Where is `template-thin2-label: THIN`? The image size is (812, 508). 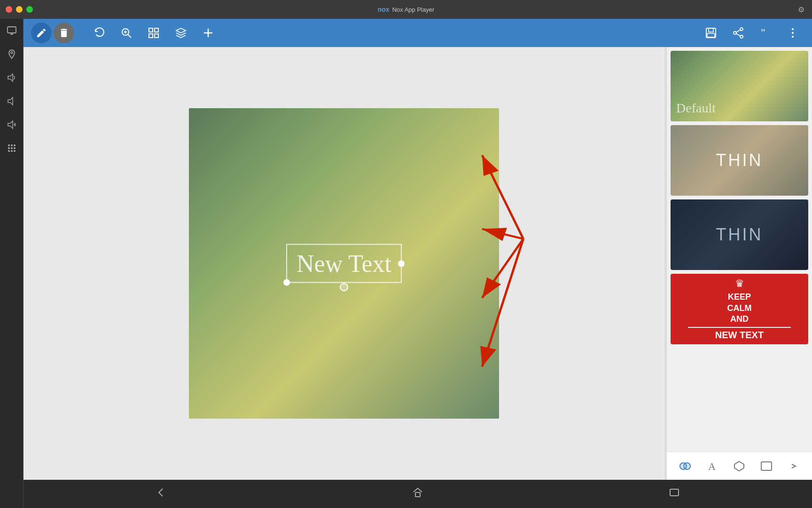 template-thin2-label: THIN is located at coordinates (740, 235).